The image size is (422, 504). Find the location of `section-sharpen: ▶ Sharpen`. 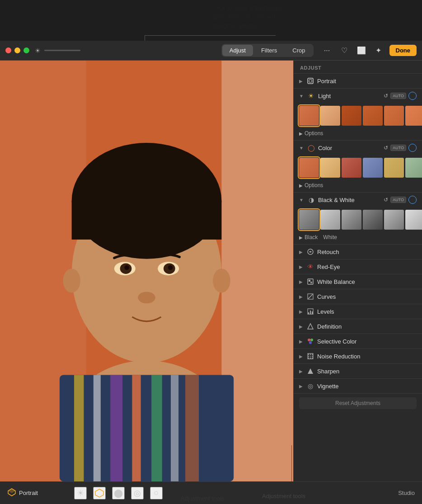

section-sharpen: ▶ Sharpen is located at coordinates (358, 372).